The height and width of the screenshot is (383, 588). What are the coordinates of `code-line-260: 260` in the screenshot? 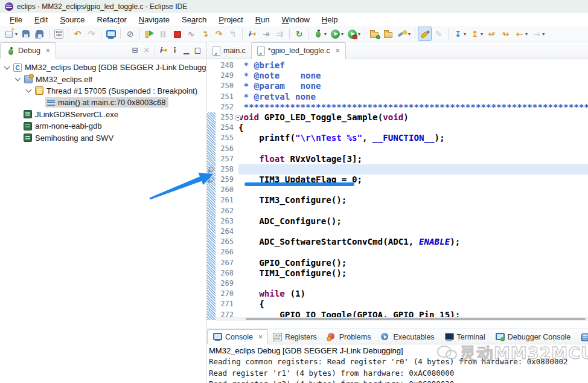 It's located at (397, 190).